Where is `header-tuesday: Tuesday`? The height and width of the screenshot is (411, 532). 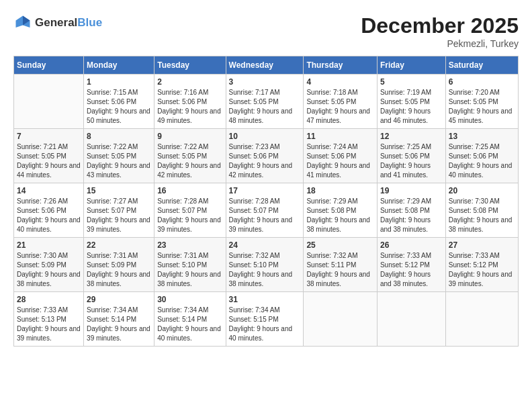
header-tuesday: Tuesday is located at coordinates (190, 66).